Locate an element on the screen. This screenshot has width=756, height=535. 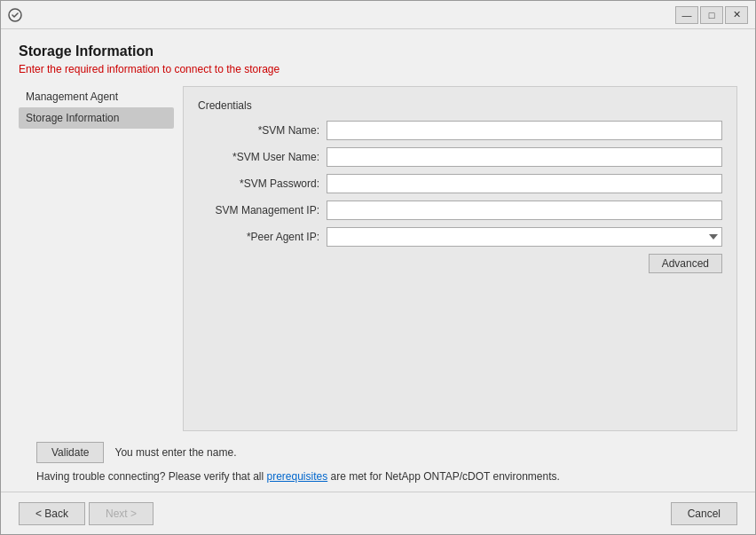
page-title: Storage Information is located at coordinates (378, 51).